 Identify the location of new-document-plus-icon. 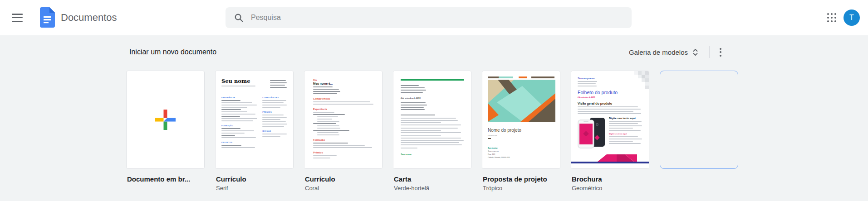
(165, 120).